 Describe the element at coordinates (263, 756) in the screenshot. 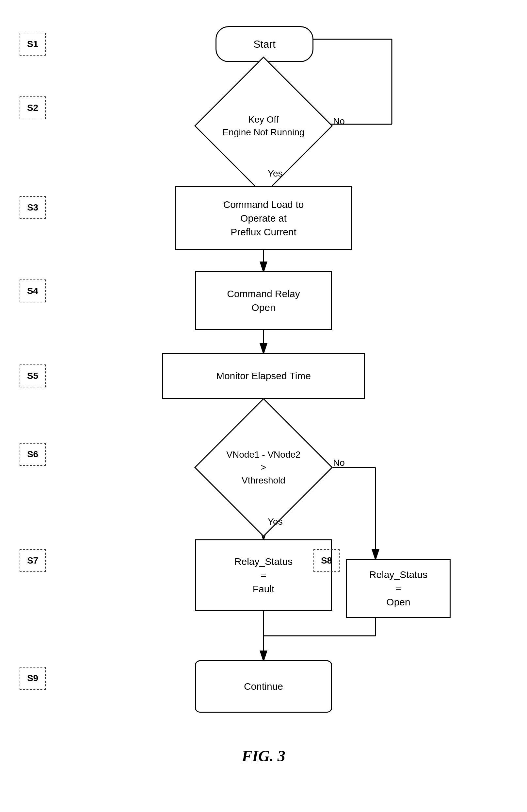

I see `figure-caption: FIG. 3` at that location.